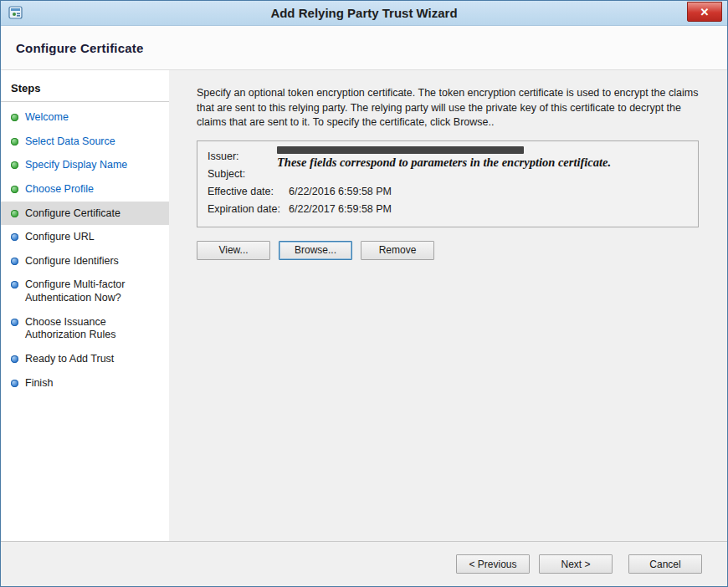  I want to click on sidebar-item-select-data-source: Select Data Source, so click(85, 142).